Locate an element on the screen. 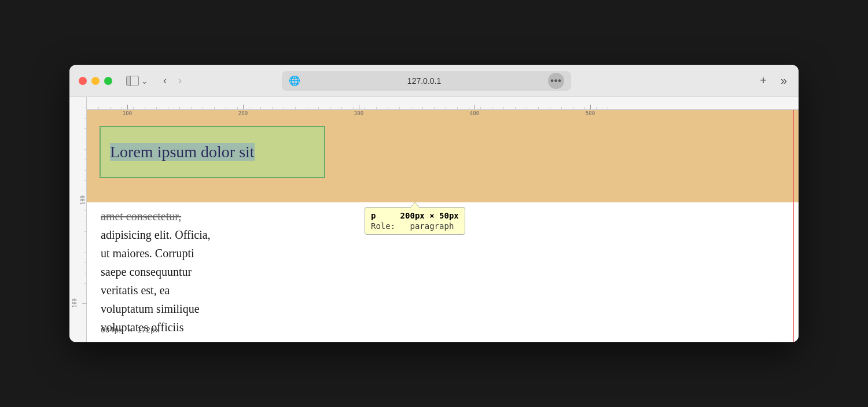 The width and height of the screenshot is (868, 407). url-text: 127.0.0.1 is located at coordinates (424, 81).